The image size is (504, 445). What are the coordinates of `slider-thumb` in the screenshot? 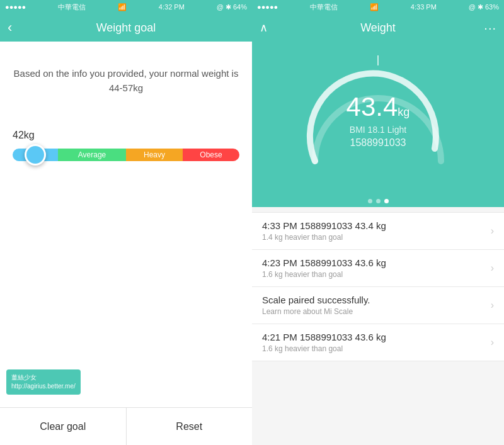 It's located at (35, 155).